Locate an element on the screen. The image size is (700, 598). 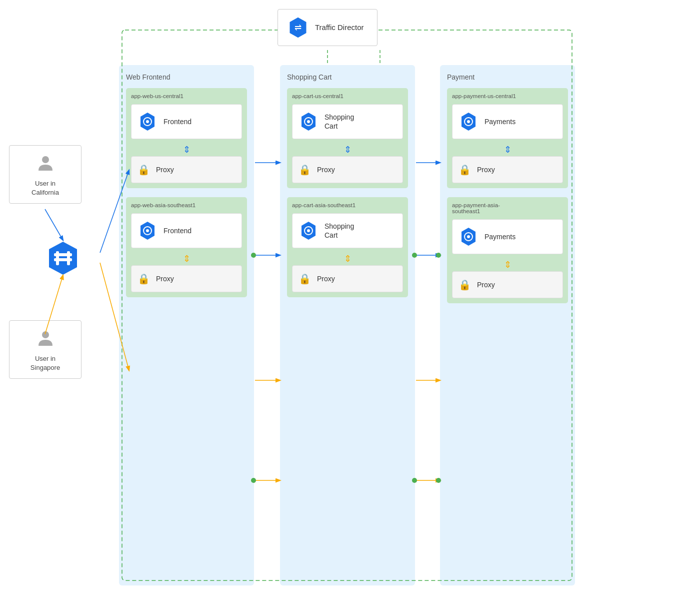
proxy-cart-asia-lock-icon: 🔒 is located at coordinates (305, 279).